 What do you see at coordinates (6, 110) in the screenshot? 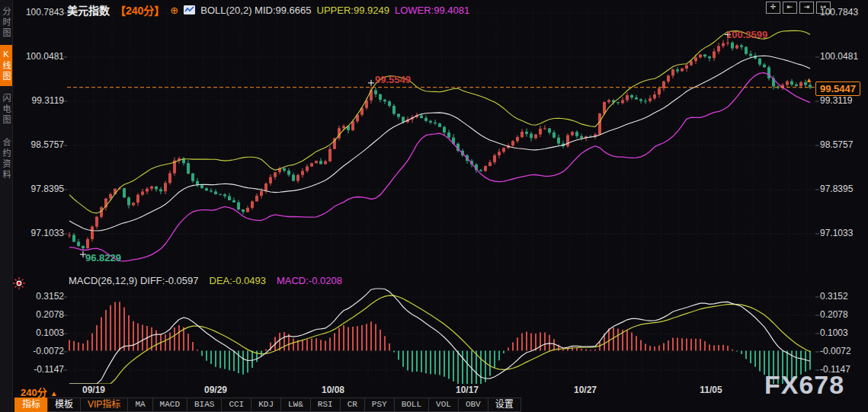
I see `sidebar-item-flash-chart: 闪电图` at bounding box center [6, 110].